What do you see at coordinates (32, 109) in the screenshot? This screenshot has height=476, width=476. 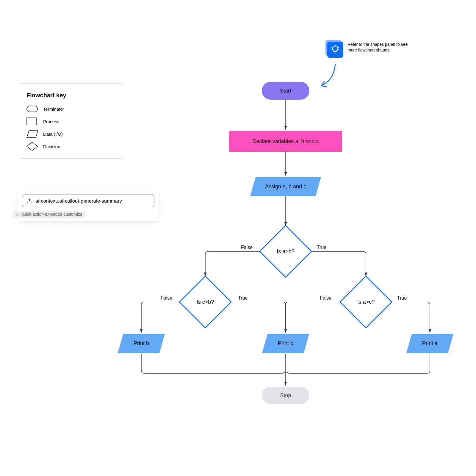 I see `terminator-shape-icon` at bounding box center [32, 109].